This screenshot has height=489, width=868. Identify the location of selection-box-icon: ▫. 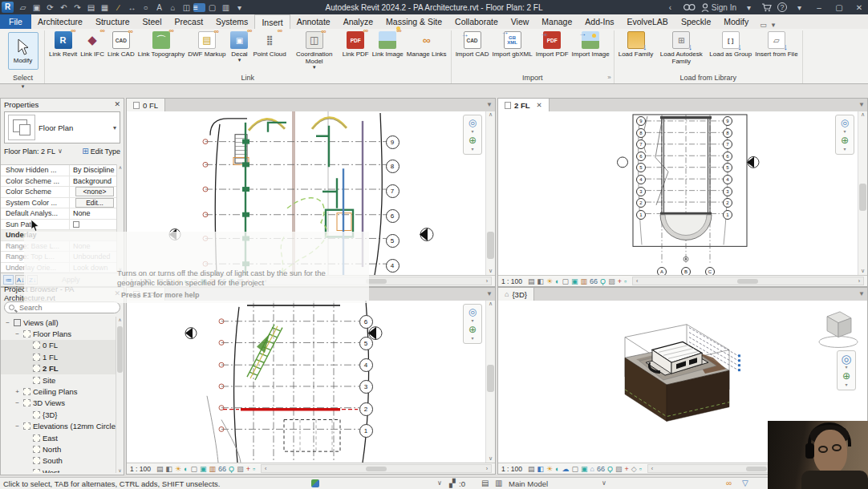
(254, 469).